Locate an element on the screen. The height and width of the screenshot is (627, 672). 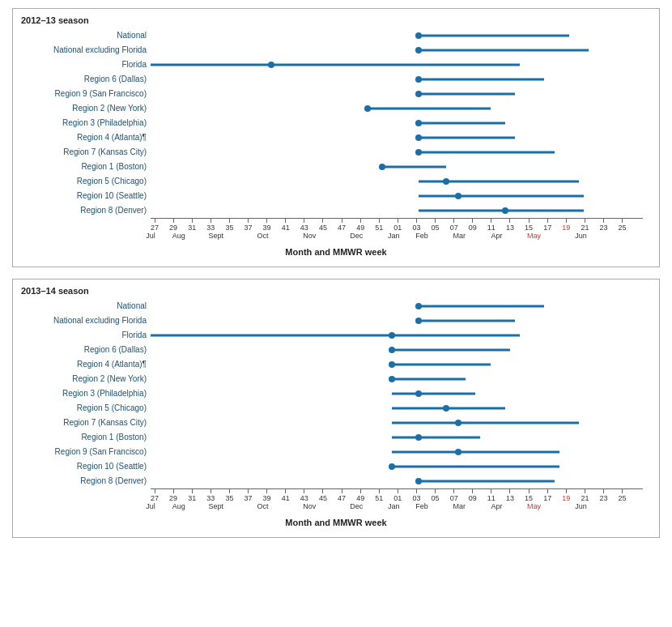
tick: 47 is located at coordinates (342, 496).